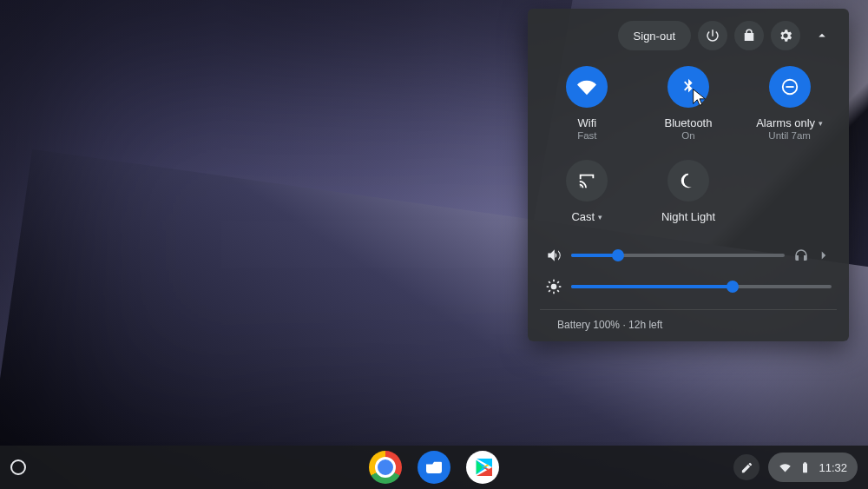 This screenshot has width=868, height=489. I want to click on tile-wifi: Wifi Fast, so click(587, 103).